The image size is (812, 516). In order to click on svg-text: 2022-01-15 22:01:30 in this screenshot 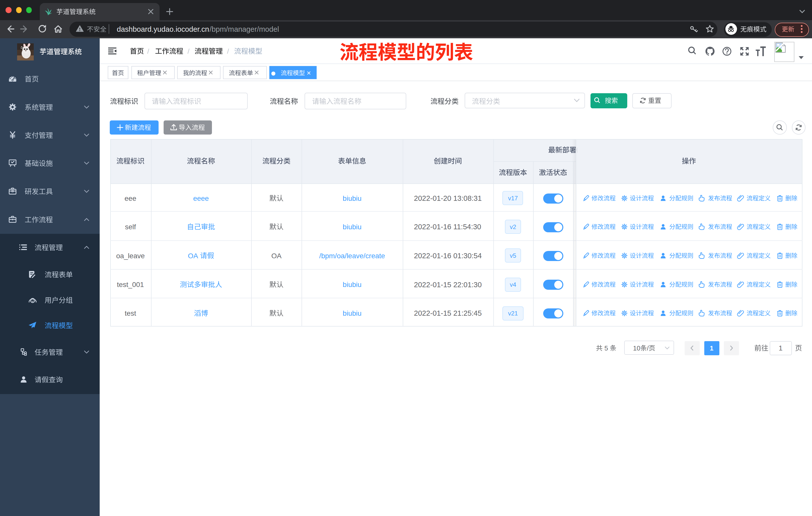, I will do `click(448, 285)`.